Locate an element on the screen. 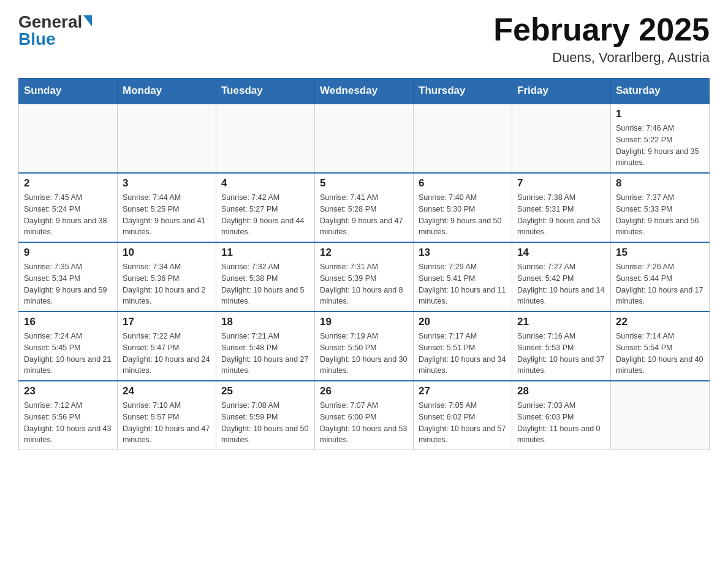 The image size is (728, 563). day-info: Sunrise: 7:24 AMSunset: 5:45 PMDaylight:… is located at coordinates (68, 353).